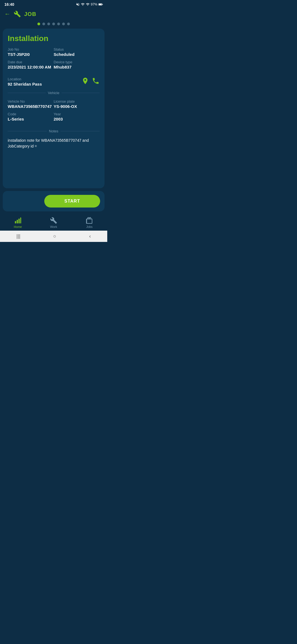 The height and width of the screenshot is (644, 297). What do you see at coordinates (76, 119) in the screenshot?
I see `year-value: 2003` at bounding box center [76, 119].